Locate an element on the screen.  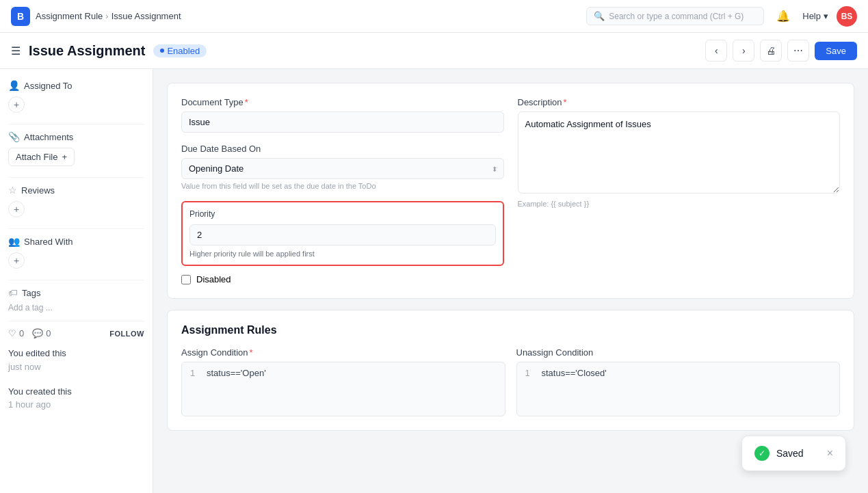
activity-item-2: You created this 1 hour ago is located at coordinates (77, 398).